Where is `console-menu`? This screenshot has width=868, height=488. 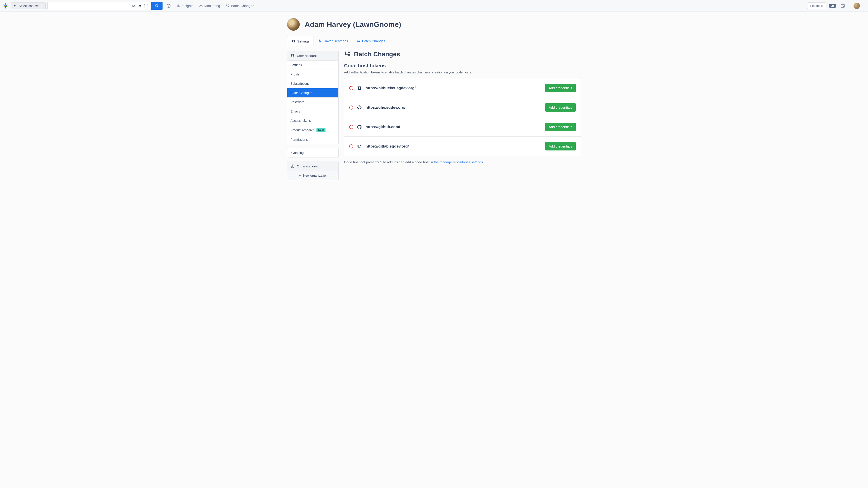 console-menu is located at coordinates (844, 6).